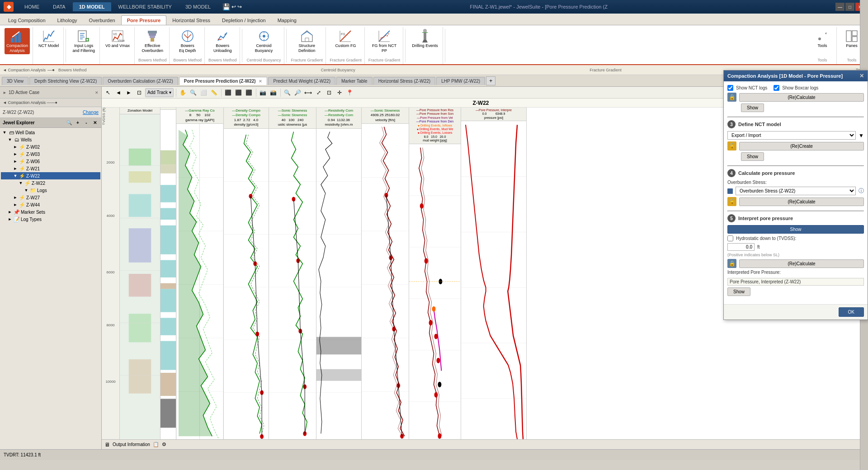  I want to click on recreate-button: (Re)Create, so click(802, 146).